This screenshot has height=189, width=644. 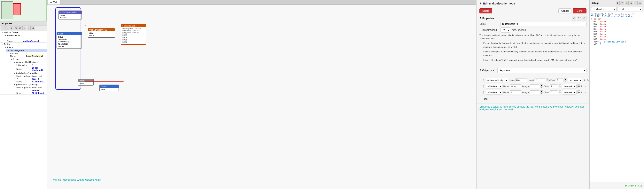 What do you see at coordinates (31, 87) in the screenshot?
I see `r32f2-msw: Most Significant Word First` at bounding box center [31, 87].